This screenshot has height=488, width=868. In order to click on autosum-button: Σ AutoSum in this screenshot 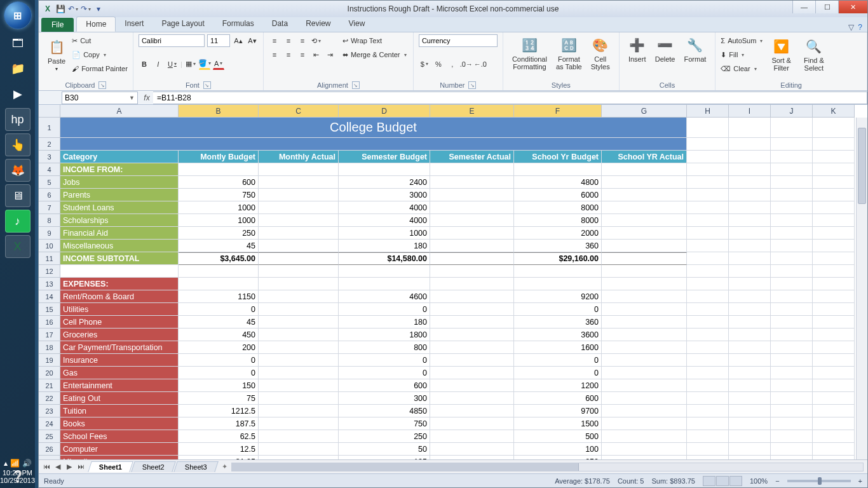, I will do `click(742, 41)`.